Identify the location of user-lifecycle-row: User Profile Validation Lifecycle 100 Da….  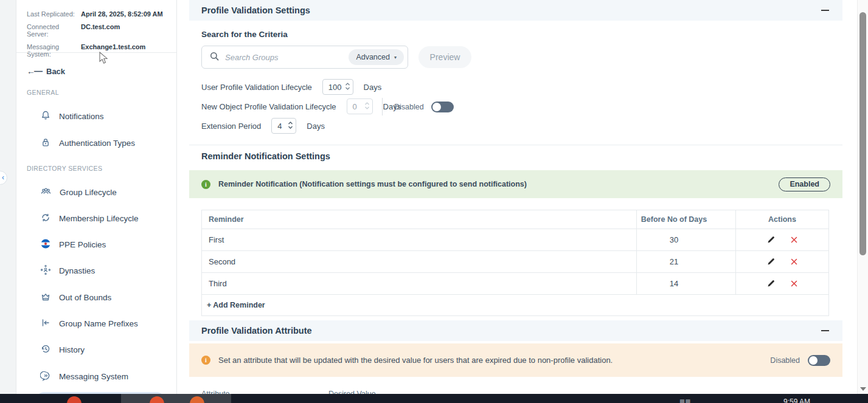
(291, 87).